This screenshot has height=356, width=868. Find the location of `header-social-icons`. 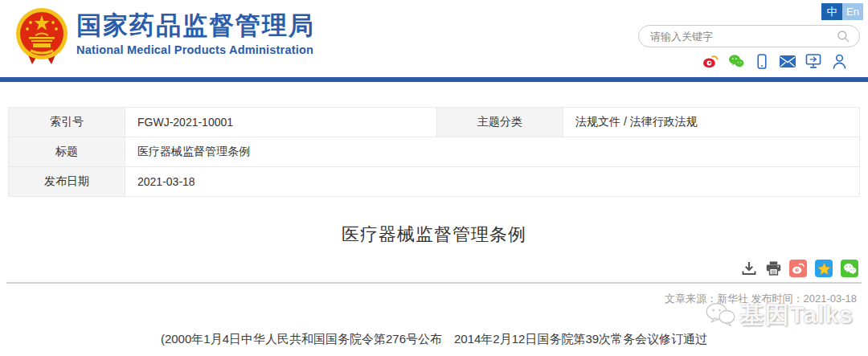

header-social-icons is located at coordinates (775, 61).